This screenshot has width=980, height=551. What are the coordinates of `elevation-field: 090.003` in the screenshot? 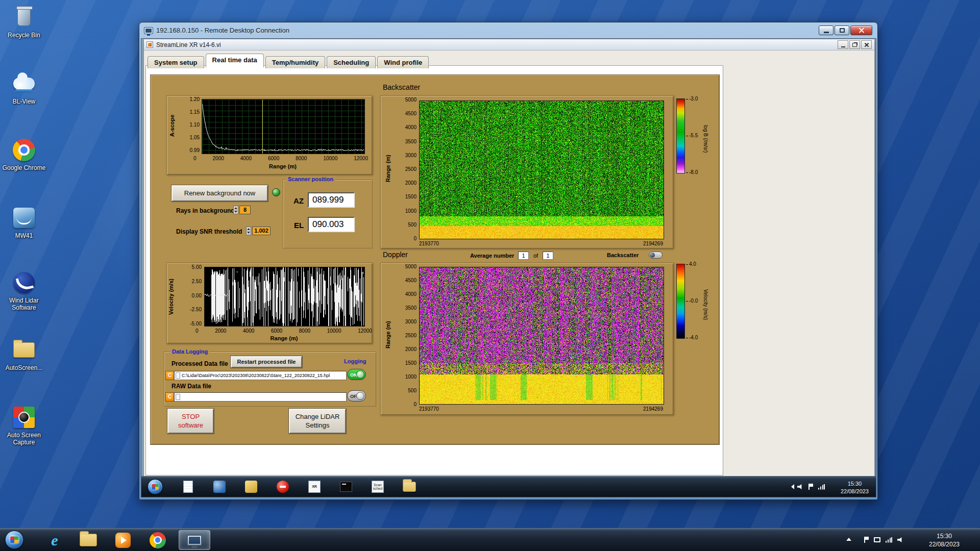 It's located at (331, 224).